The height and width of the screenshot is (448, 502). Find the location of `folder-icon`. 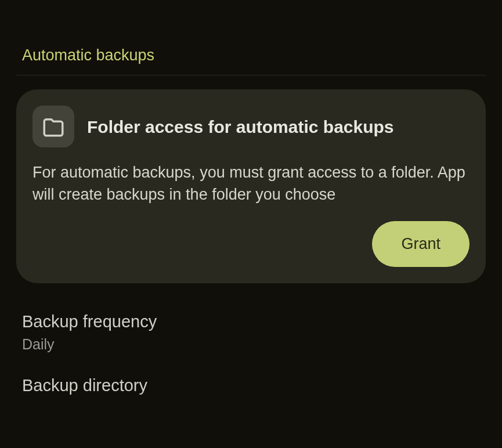

folder-icon is located at coordinates (53, 127).